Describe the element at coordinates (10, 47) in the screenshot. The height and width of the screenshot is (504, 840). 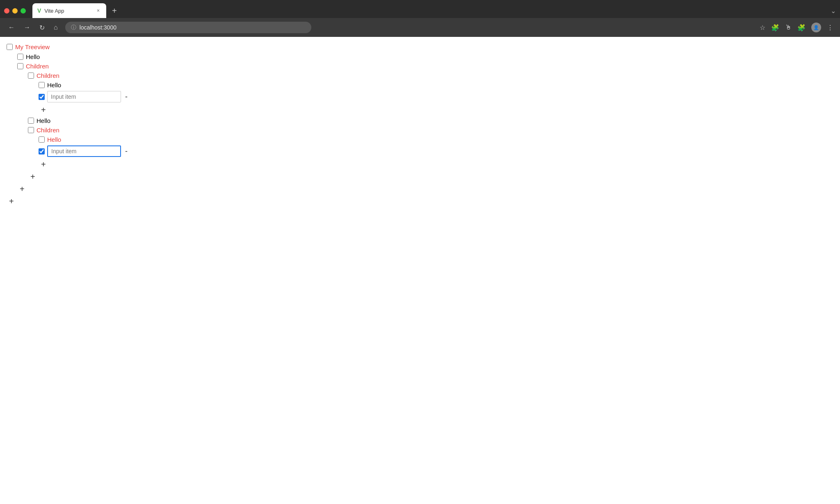
I see `root-checkbox` at that location.